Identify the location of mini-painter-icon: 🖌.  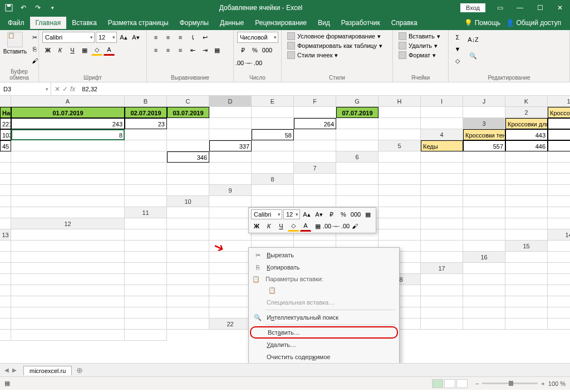
(355, 226).